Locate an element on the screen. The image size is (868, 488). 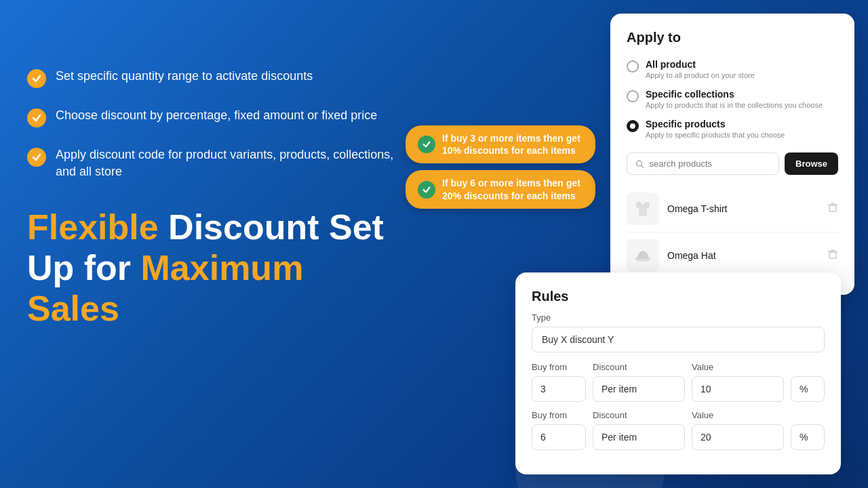
discount-group-1: Discount is located at coordinates (639, 382).